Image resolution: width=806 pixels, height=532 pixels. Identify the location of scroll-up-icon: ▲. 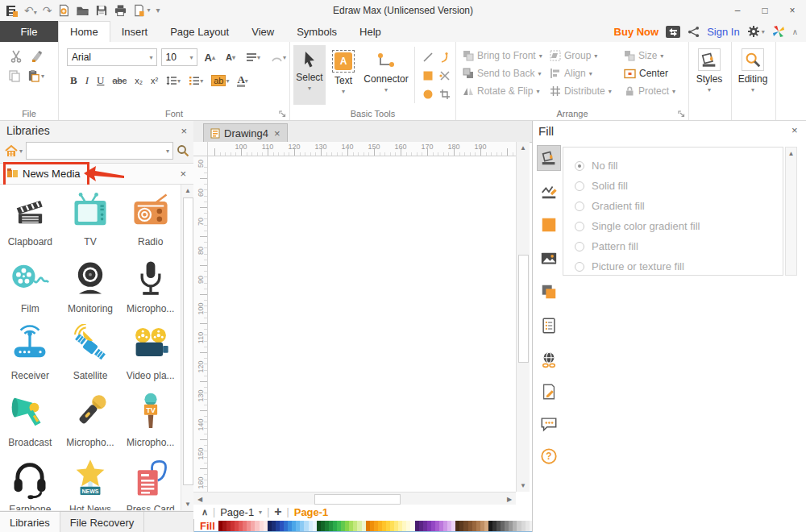
(791, 153).